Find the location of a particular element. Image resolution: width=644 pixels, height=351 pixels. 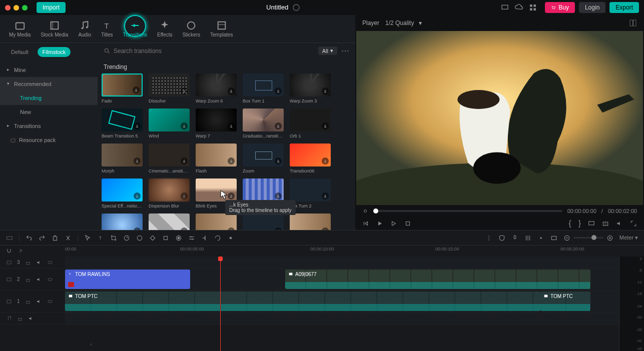

snapshot-icon is located at coordinates (605, 224).